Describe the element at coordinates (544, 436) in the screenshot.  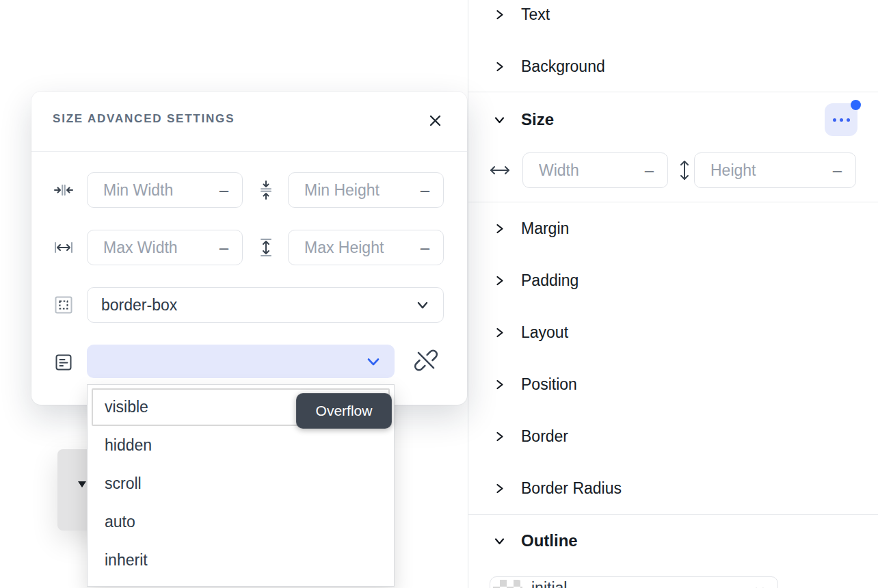
I see `section-label: Border` at that location.